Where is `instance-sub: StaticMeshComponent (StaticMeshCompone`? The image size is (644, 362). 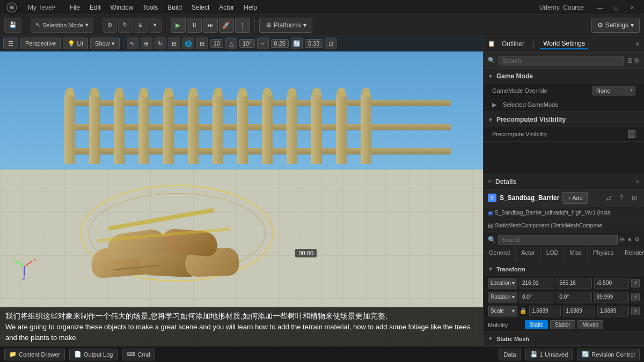 instance-sub: StaticMeshComponent (StaticMeshCompone is located at coordinates (548, 225).